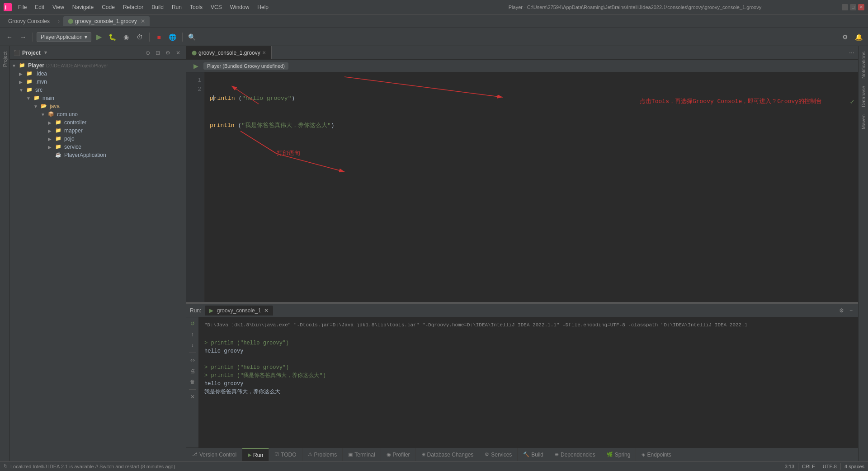 The image size is (868, 471). Describe the element at coordinates (140, 37) in the screenshot. I see `profile-button: ⏱` at that location.